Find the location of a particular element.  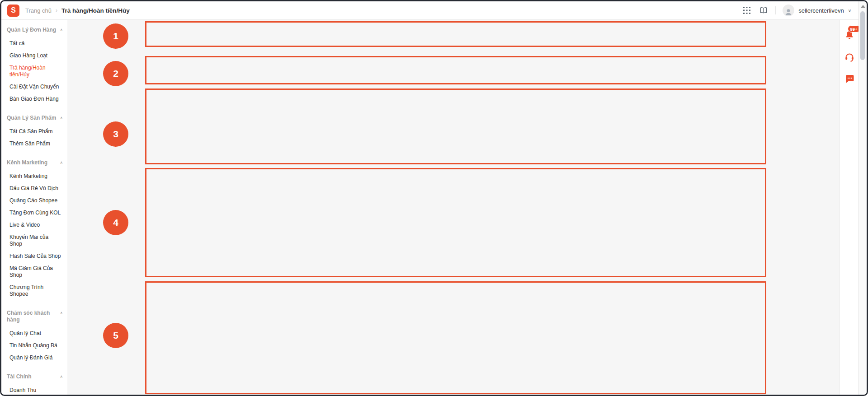

sidebar-item: Quản lý Chat is located at coordinates (34, 333).